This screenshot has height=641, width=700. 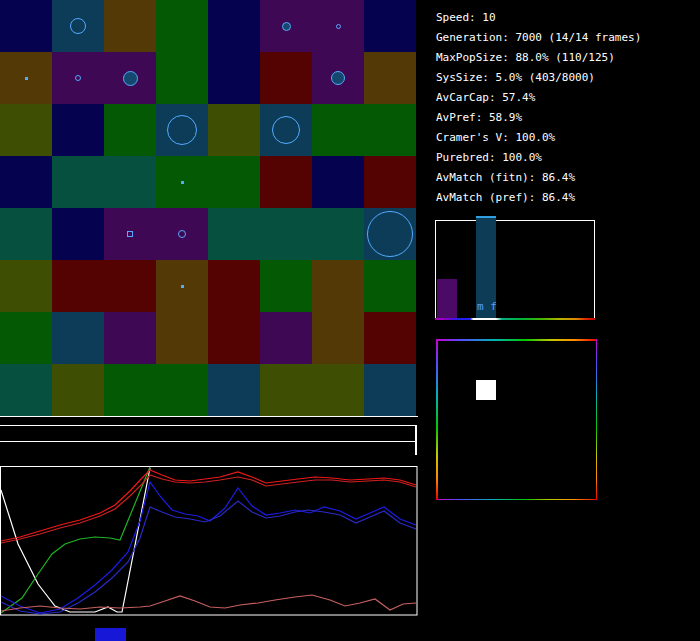 What do you see at coordinates (210, 542) in the screenshot?
I see `history-chart-border` at bounding box center [210, 542].